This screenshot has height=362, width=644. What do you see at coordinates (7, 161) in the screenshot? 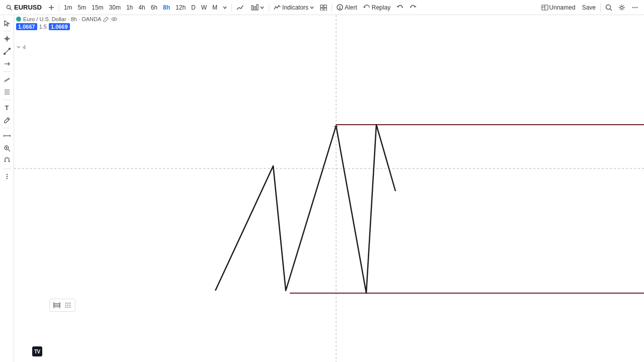
I see `magnet-icon` at bounding box center [7, 161].